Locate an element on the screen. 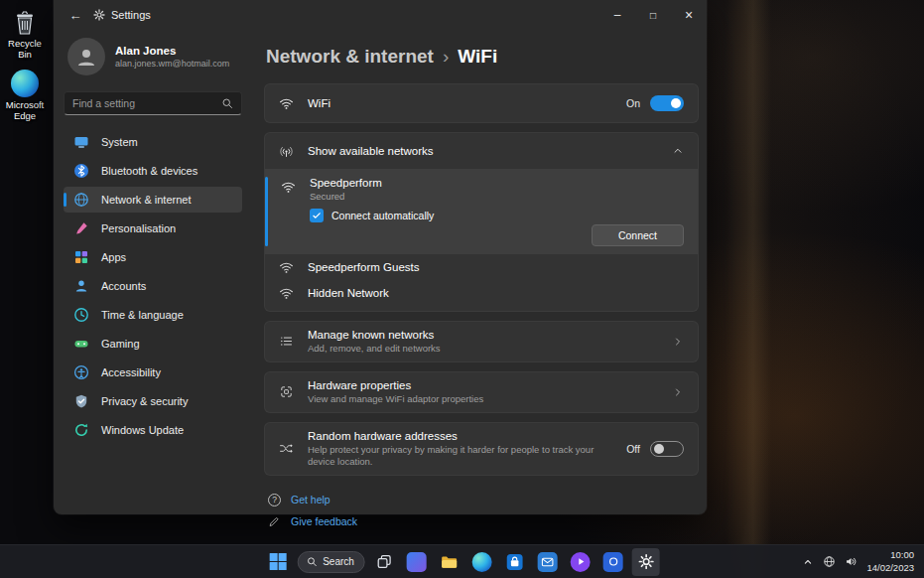 This screenshot has width=924, height=578. hardware-icon is located at coordinates (286, 391).